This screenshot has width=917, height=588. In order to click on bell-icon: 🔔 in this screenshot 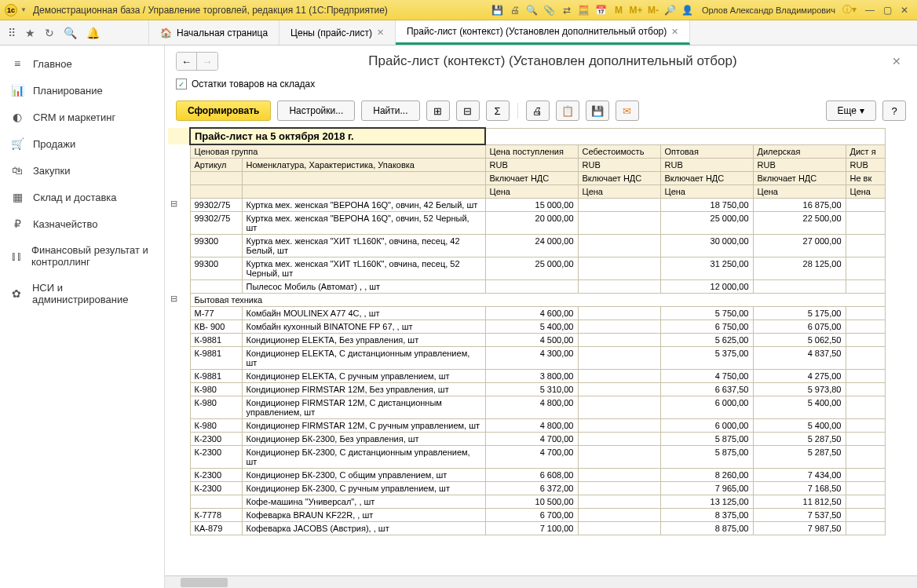, I will do `click(93, 33)`.